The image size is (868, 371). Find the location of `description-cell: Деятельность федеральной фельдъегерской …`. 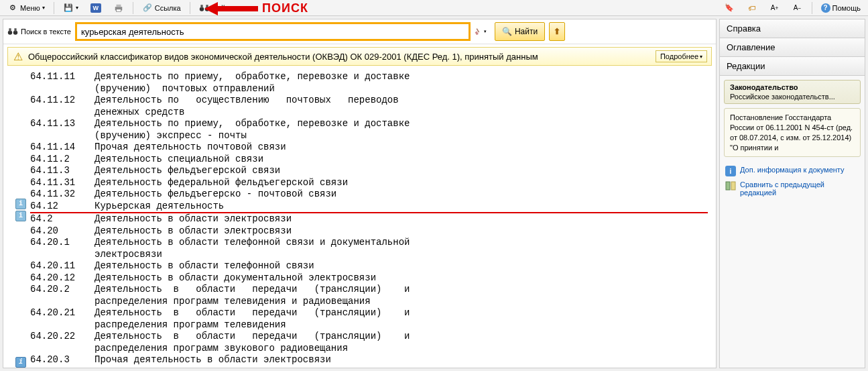

description-cell: Деятельность федеральной фельдъегерской … is located at coordinates (401, 183).